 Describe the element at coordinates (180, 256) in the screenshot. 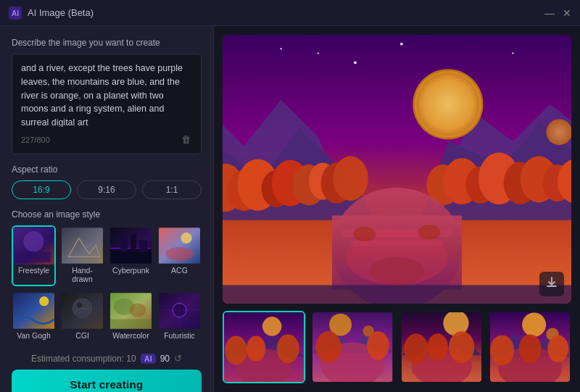

I see `style-acg: ACG` at that location.